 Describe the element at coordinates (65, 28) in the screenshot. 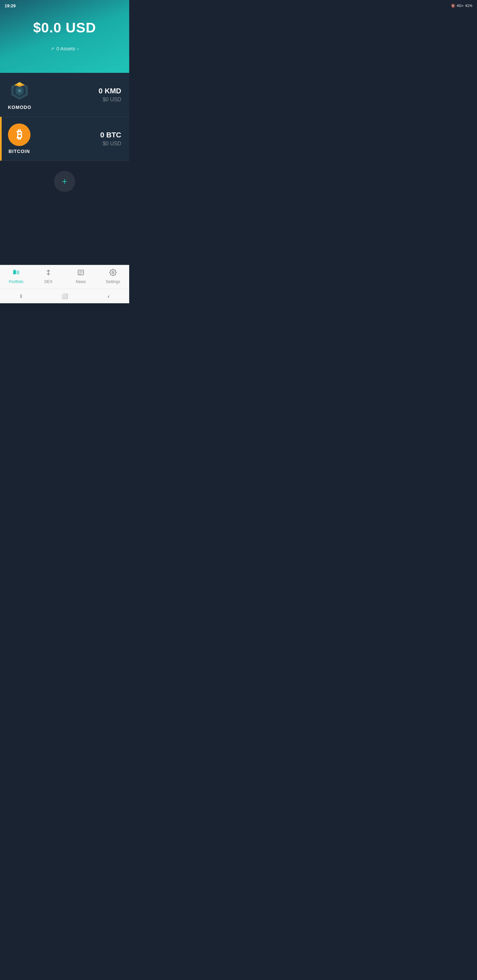

I see `total-value: $0.0 USD` at that location.